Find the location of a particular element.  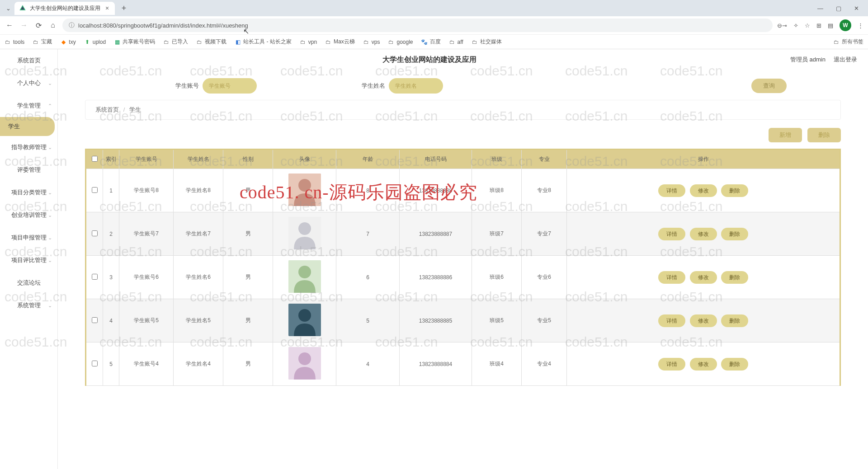

bookmark-vps: 🗀vps is located at coordinates (372, 42).